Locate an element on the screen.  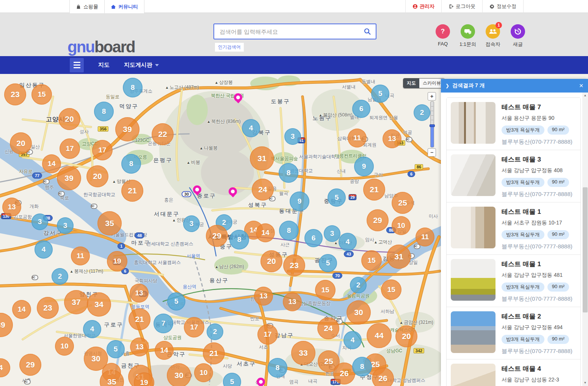
cluster-marker: 31 is located at coordinates (262, 158).